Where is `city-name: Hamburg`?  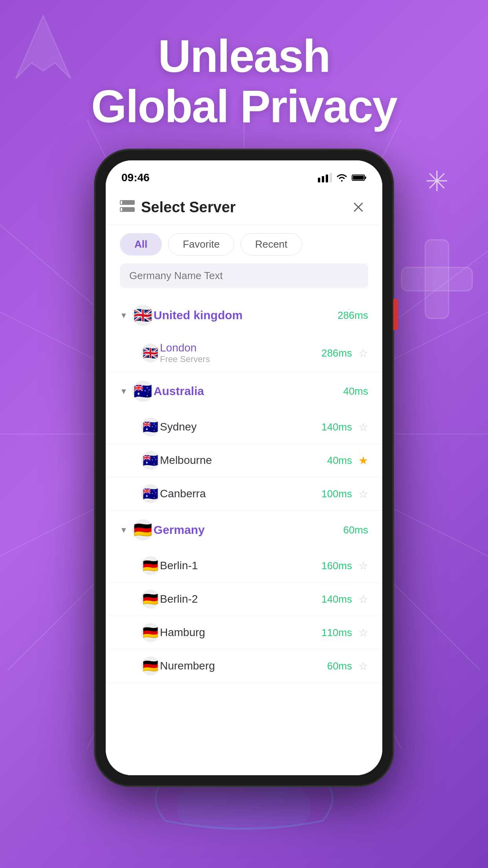 city-name: Hamburg is located at coordinates (240, 633).